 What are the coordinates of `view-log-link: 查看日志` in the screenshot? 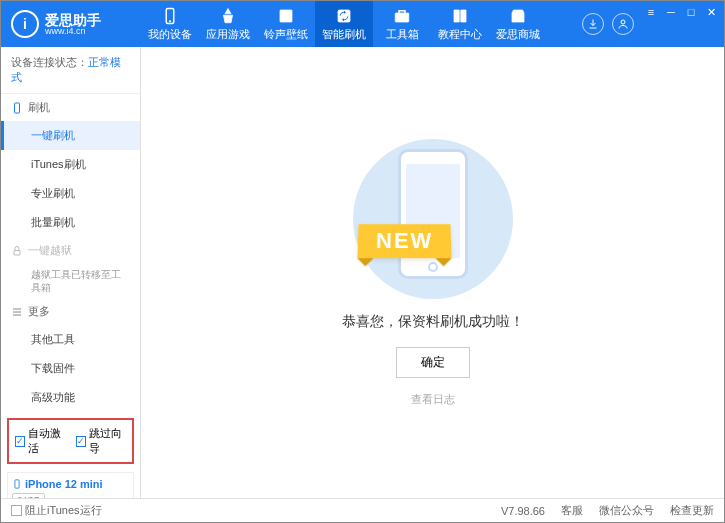 It's located at (433, 400).